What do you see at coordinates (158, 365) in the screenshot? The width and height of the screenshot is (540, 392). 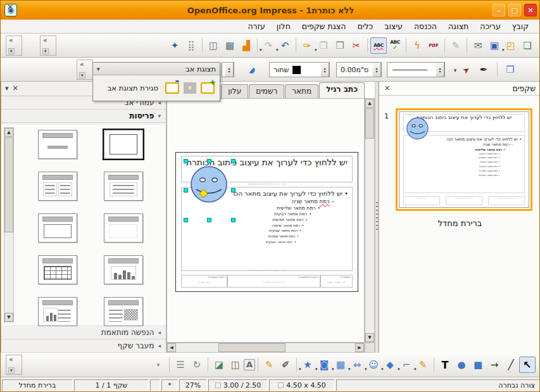 I see `overflow-dd-icon: ▾` at bounding box center [158, 365].